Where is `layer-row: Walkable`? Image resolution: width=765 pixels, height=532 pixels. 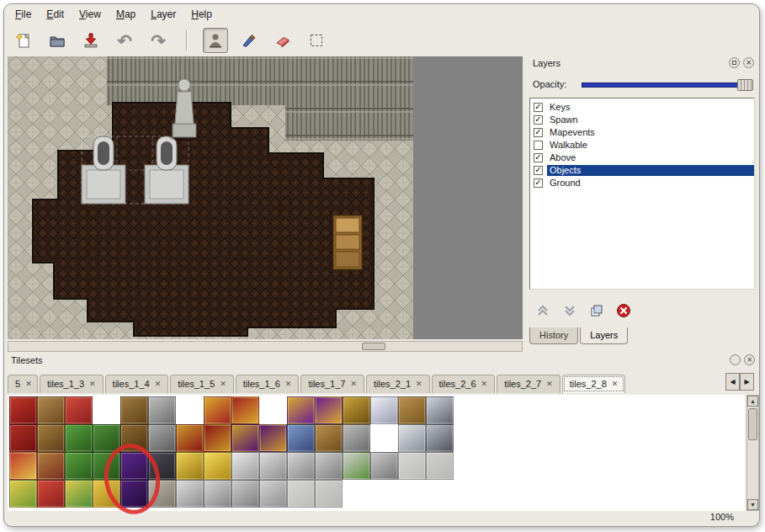
layer-row: Walkable is located at coordinates (642, 145).